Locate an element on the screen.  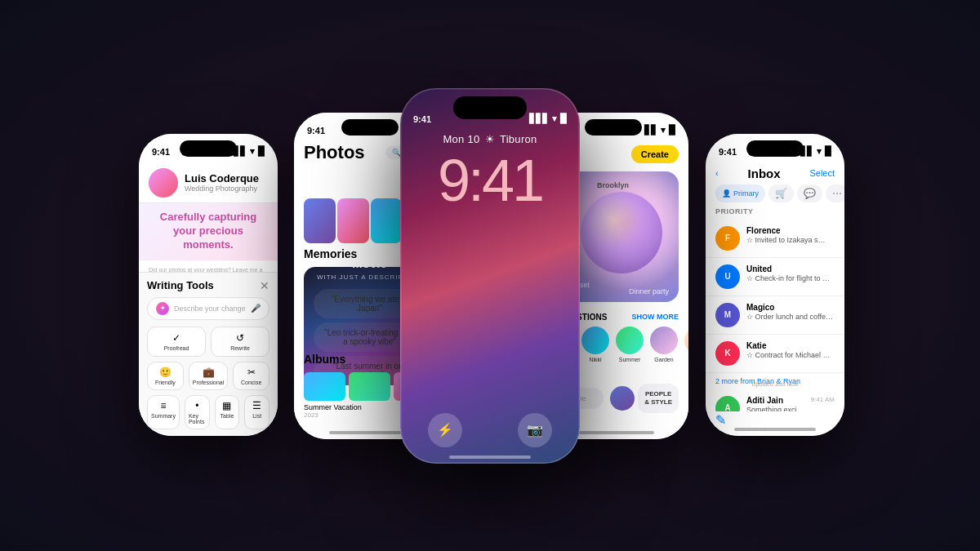
professional-icon: 💼 is located at coordinates (209, 372).